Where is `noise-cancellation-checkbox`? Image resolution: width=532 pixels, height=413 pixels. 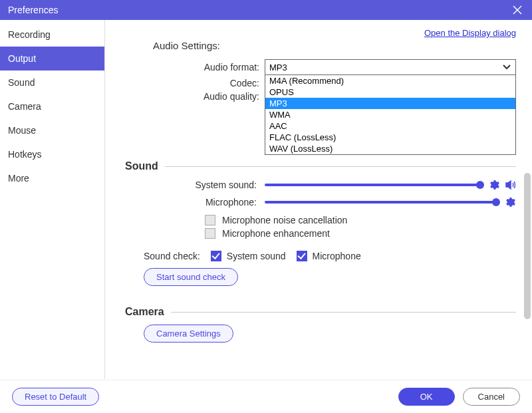 noise-cancellation-checkbox is located at coordinates (210, 220).